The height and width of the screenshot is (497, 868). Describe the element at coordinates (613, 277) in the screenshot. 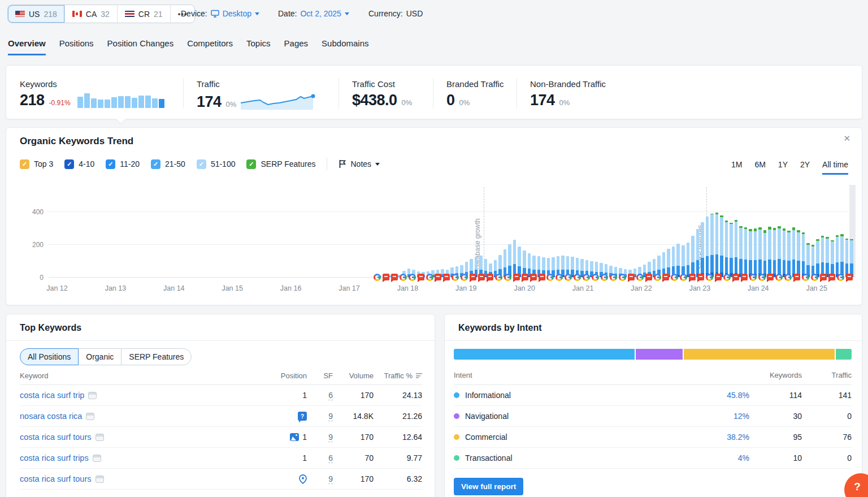

I see `axis-event-icons` at that location.